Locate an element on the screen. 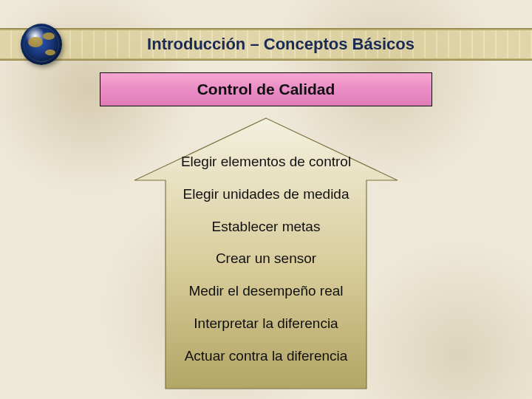 This screenshot has width=532, height=399. slide-title: Introducción – Conceptos Básicos is located at coordinates (281, 44).